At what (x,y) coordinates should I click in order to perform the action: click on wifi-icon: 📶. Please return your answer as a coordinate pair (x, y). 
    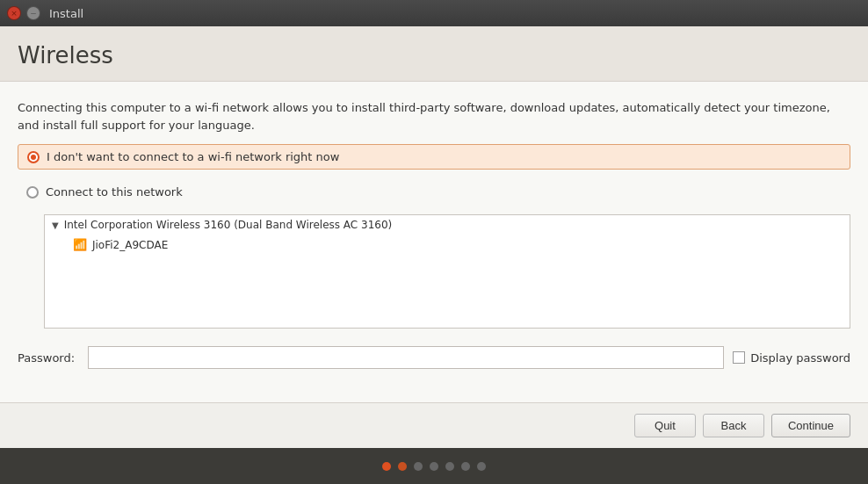
    Looking at the image, I should click on (80, 244).